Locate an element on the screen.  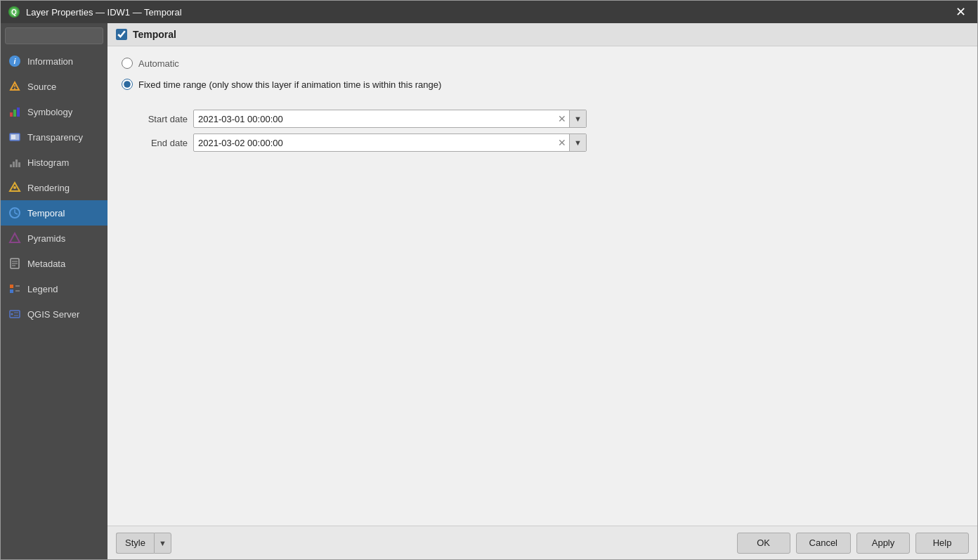
sidebar-item-rendering: Rendering is located at coordinates (54, 188).